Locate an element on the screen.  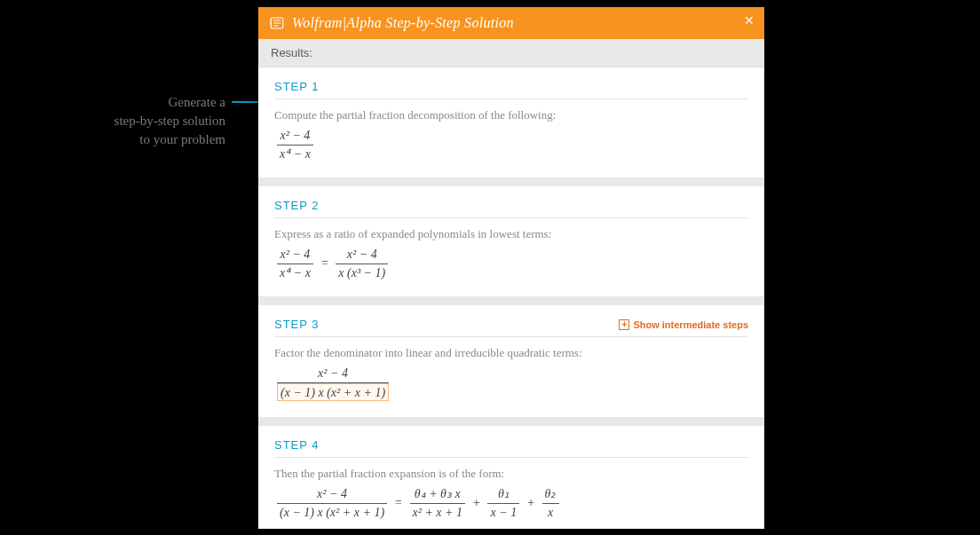
math-expression: x² − 4 x⁴ − x is located at coordinates (511, 145).